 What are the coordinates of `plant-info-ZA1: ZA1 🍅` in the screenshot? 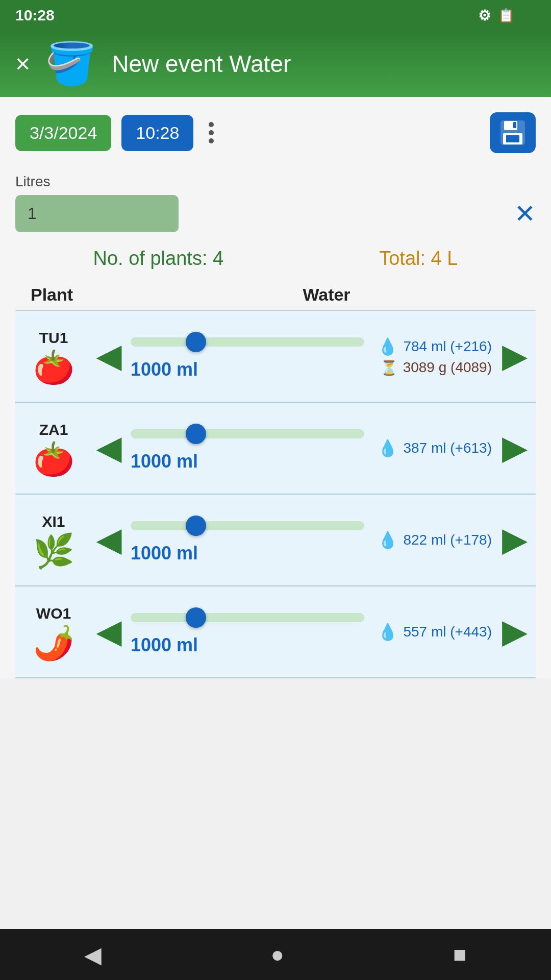 It's located at (54, 448).